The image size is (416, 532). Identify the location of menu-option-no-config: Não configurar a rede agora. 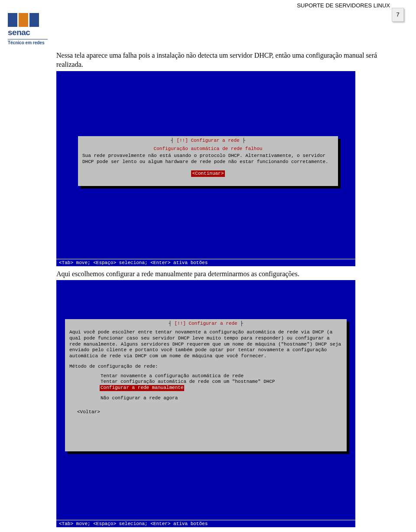
(221, 398).